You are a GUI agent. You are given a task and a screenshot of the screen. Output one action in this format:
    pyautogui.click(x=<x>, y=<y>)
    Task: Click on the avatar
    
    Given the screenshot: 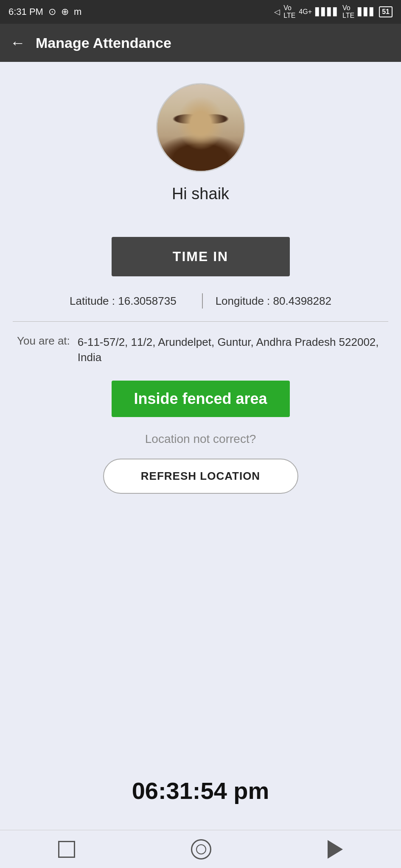 What is the action you would take?
    pyautogui.click(x=201, y=128)
    